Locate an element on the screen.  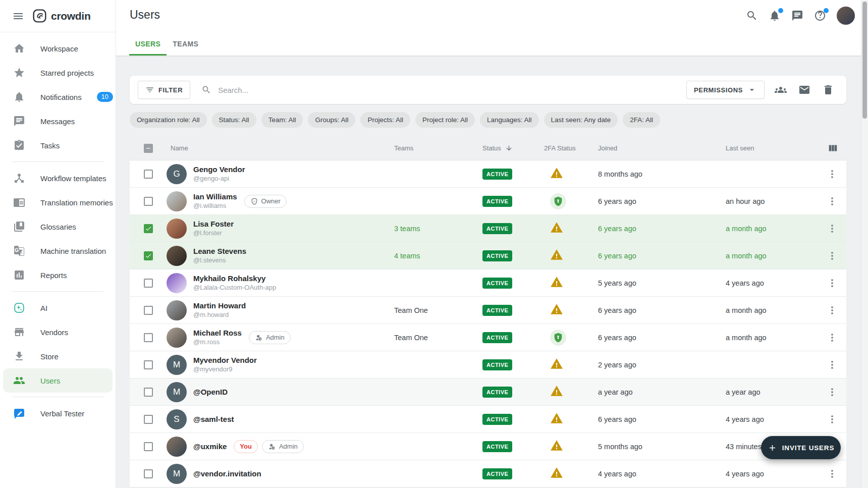
filter-chip: 2FA: All is located at coordinates (641, 120).